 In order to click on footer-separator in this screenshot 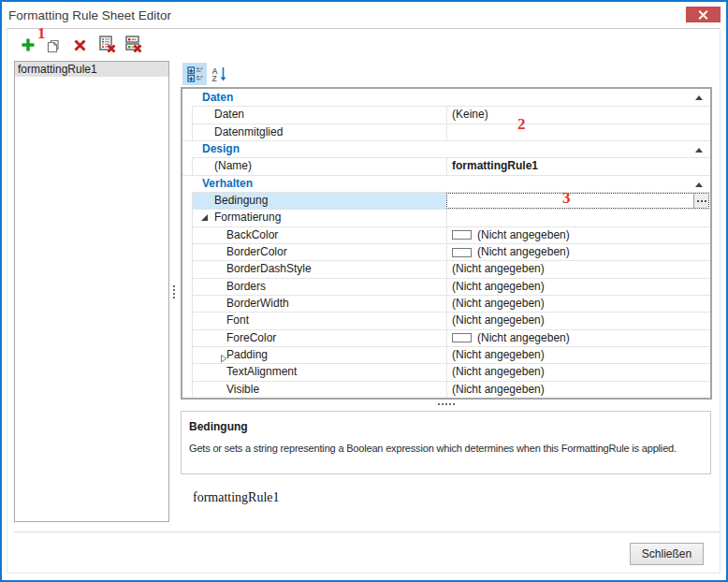, I will do `click(367, 531)`.